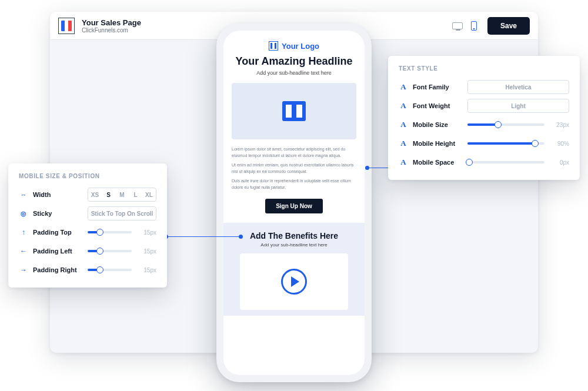 This screenshot has height=391, width=588. I want to click on app-logo-icon, so click(66, 26).